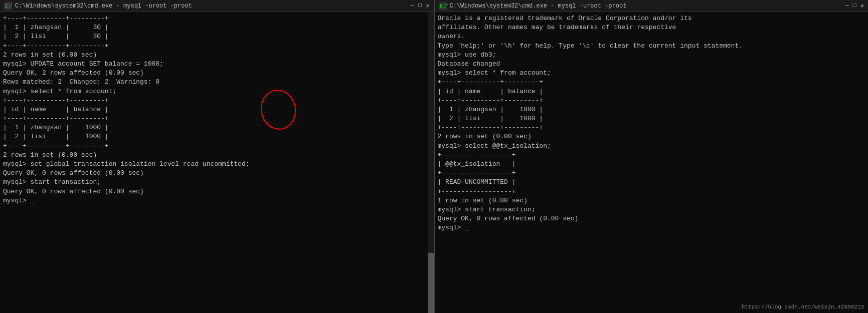  I want to click on terminal-line: Oracle is a registered trademark of Orac…, so click(652, 19).